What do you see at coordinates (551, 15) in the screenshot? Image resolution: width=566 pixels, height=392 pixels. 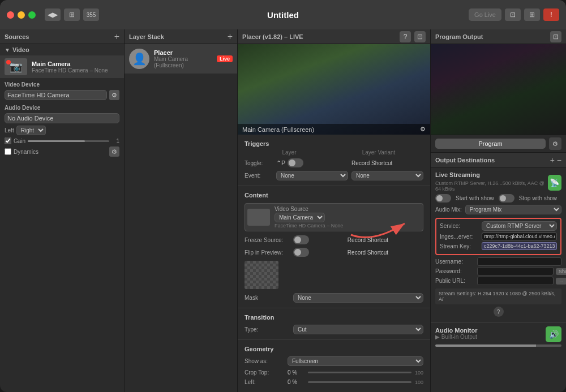 I see `alert-icon: !` at bounding box center [551, 15].